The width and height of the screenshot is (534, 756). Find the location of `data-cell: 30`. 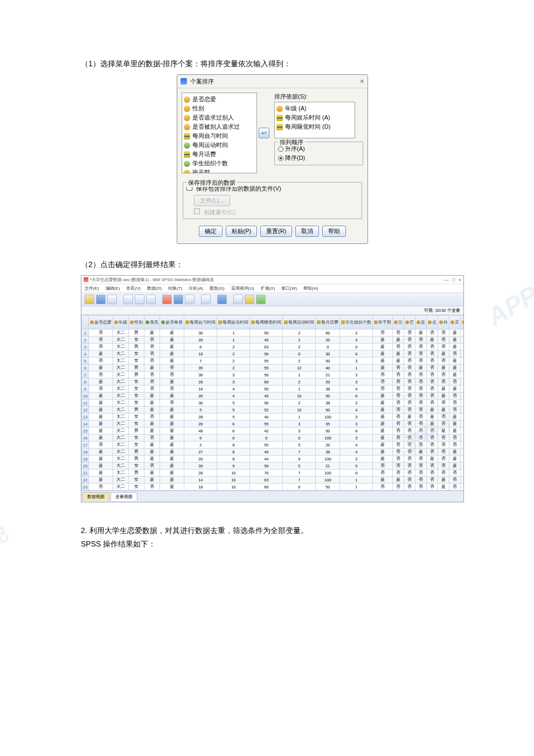

data-cell: 30 is located at coordinates (328, 354).